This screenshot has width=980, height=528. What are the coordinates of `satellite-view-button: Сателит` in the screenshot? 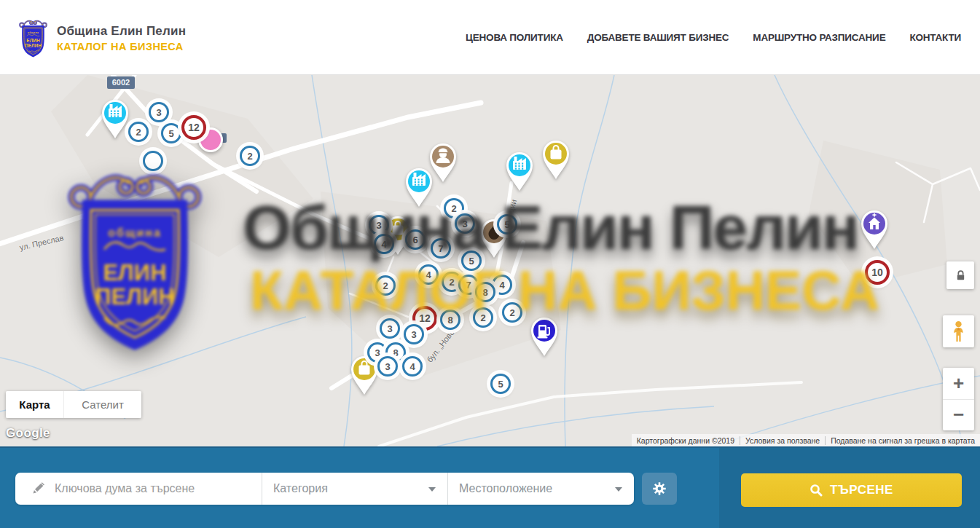 It's located at (103, 405).